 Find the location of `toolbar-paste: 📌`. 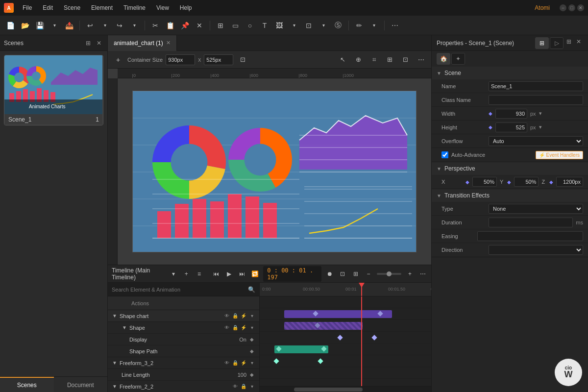

toolbar-paste: 📌 is located at coordinates (185, 25).